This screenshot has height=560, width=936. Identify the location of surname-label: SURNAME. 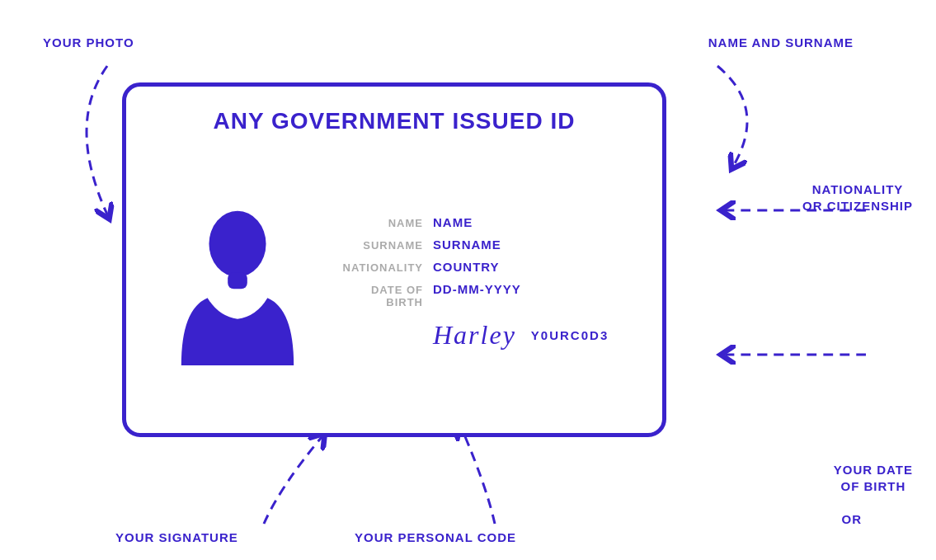
(378, 246).